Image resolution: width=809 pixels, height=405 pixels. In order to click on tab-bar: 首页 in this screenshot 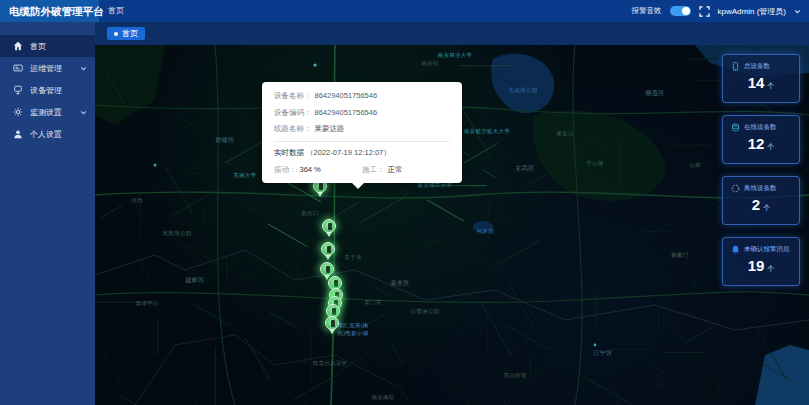, I will do `click(452, 34)`.